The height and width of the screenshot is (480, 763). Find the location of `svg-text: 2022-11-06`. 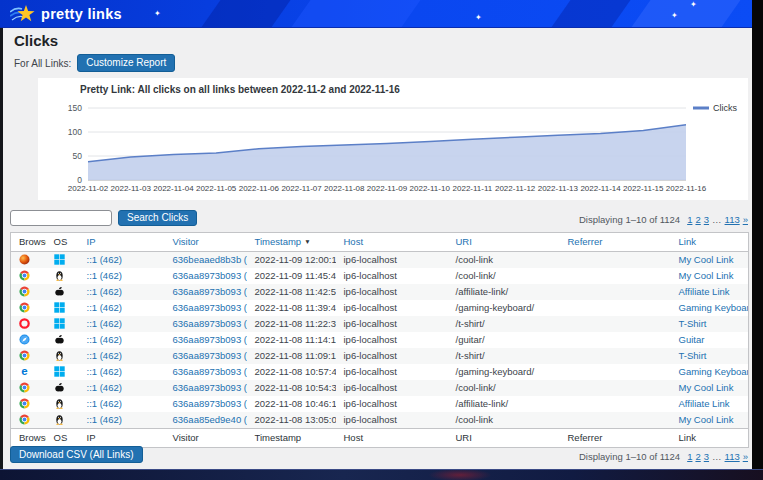

svg-text: 2022-11-06 is located at coordinates (260, 188).